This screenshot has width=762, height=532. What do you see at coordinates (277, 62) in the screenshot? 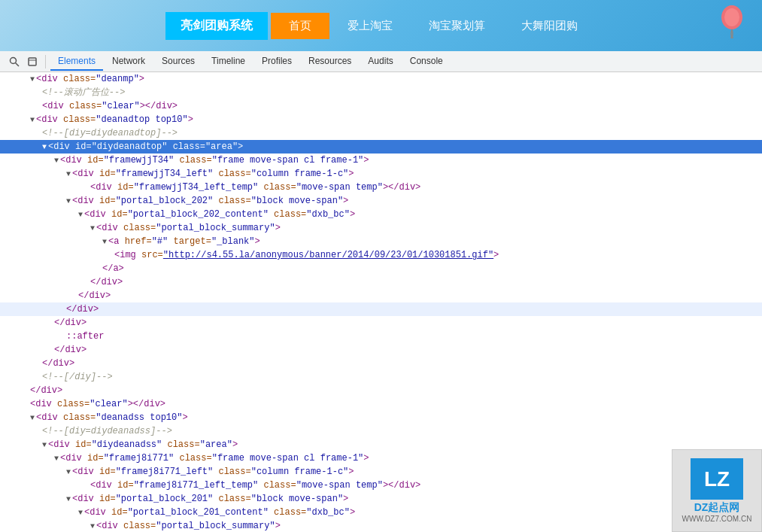
I see `tab-profiles: Profiles` at bounding box center [277, 62].